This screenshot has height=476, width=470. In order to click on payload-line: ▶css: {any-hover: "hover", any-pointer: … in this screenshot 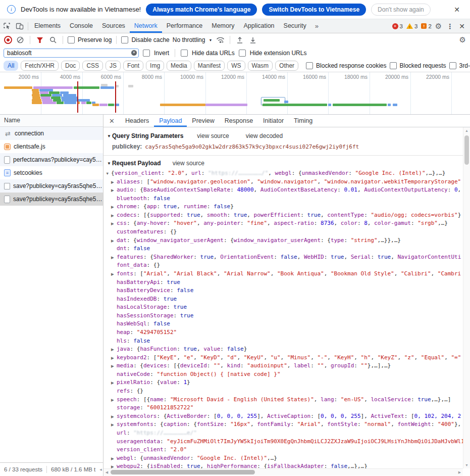, I will do `click(283, 223)`.